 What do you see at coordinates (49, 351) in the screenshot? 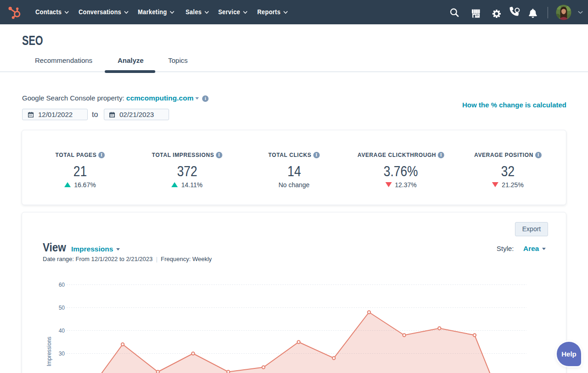
I see `svg-text: Impressions` at bounding box center [49, 351].